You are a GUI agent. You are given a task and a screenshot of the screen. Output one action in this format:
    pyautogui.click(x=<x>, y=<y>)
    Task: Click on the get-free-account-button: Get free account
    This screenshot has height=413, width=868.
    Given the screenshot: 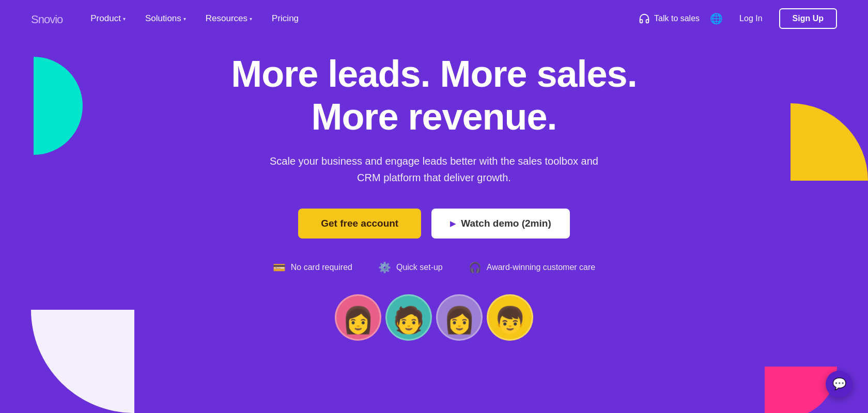 What is the action you would take?
    pyautogui.click(x=360, y=224)
    